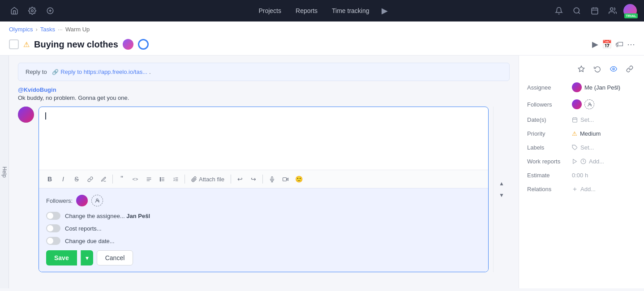 The image size is (644, 291). I want to click on task-header: ⚠ Buying new clothes ▶ 📅 🏷 ⋯, so click(322, 46).